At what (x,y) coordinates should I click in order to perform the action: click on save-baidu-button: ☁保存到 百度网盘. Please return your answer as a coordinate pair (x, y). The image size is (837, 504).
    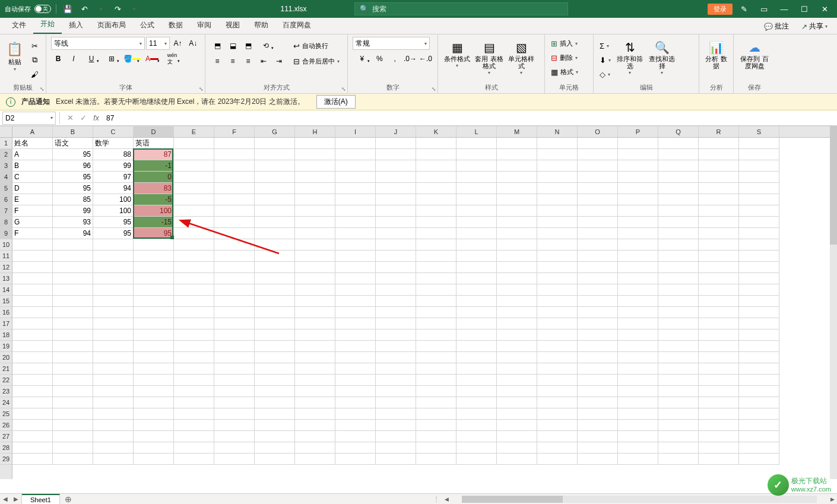
    Looking at the image, I should click on (754, 55).